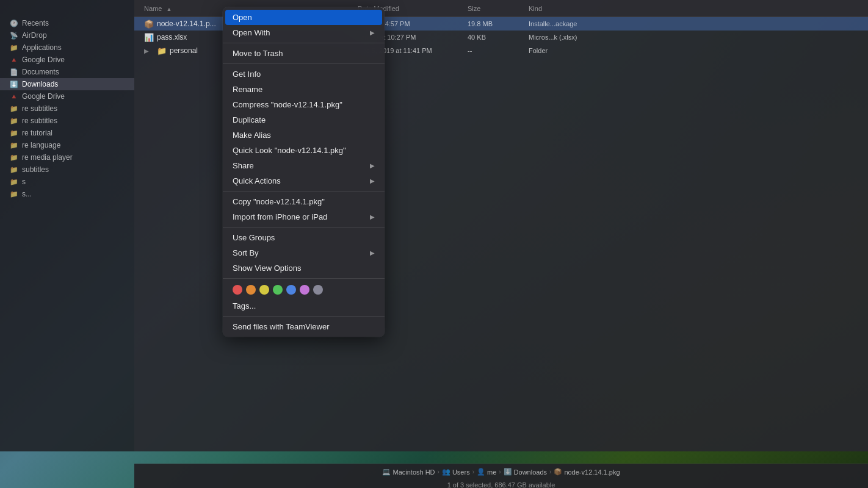 This screenshot has width=868, height=488. I want to click on tag-dot-yellow, so click(264, 290).